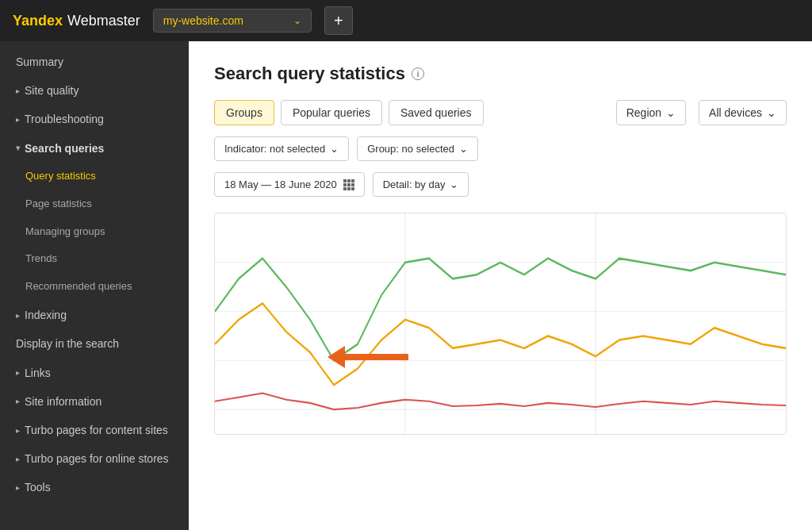  Describe the element at coordinates (94, 62) in the screenshot. I see `sidebar-item-summary: Summary` at that location.